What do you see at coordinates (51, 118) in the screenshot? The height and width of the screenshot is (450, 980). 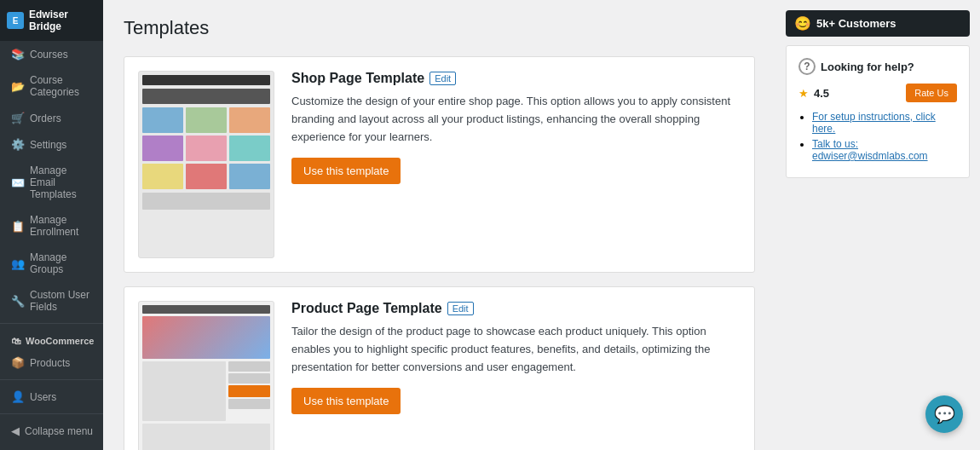 I see `sidebar-item-orders: 🛒 Orders` at bounding box center [51, 118].